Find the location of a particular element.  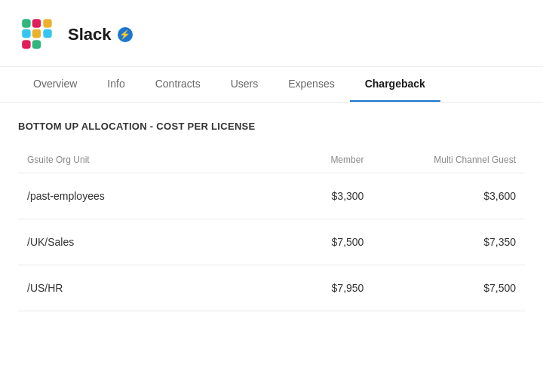

cell-org-2: /US/HR is located at coordinates (119, 288).